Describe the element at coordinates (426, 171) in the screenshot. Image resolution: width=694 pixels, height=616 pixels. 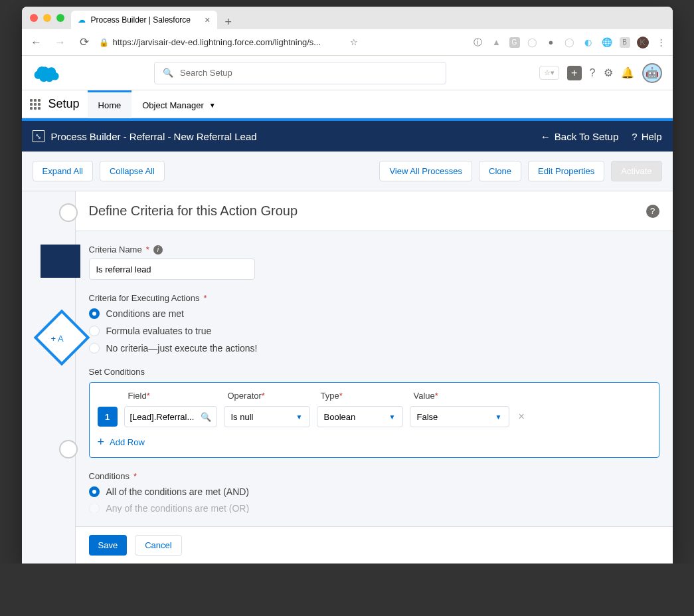
I see `view-all-processes-button: View All Processes` at that location.